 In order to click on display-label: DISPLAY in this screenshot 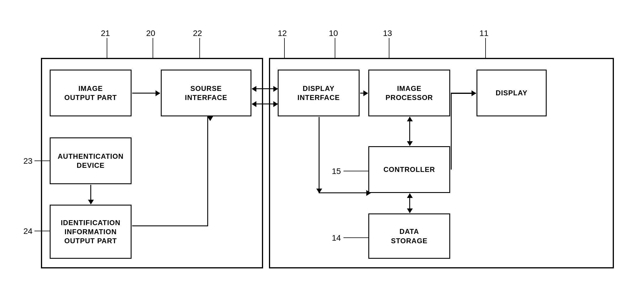, I will do `click(512, 93)`.